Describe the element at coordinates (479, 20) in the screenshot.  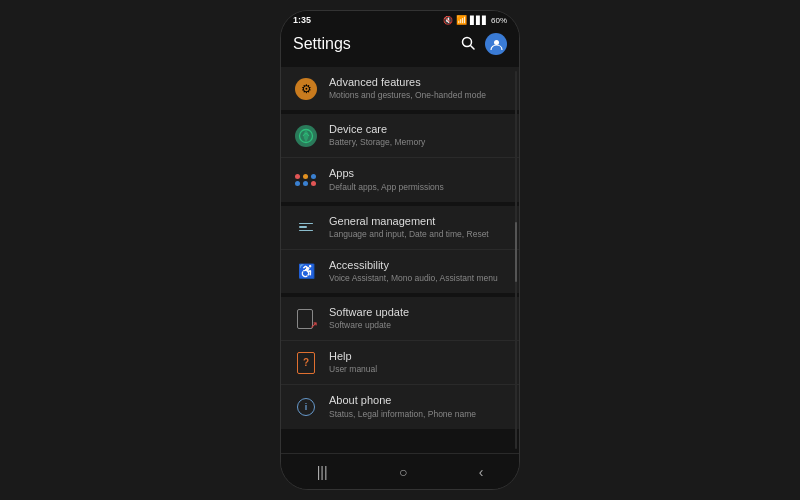
I see `signal-icon: ▋▋▋` at that location.